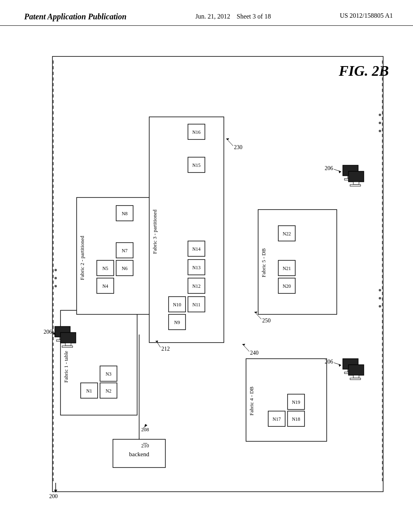 The height and width of the screenshot is (532, 413). What do you see at coordinates (155, 231) in the screenshot?
I see `svg-text: Fabric 3 - partitioned` at bounding box center [155, 231].